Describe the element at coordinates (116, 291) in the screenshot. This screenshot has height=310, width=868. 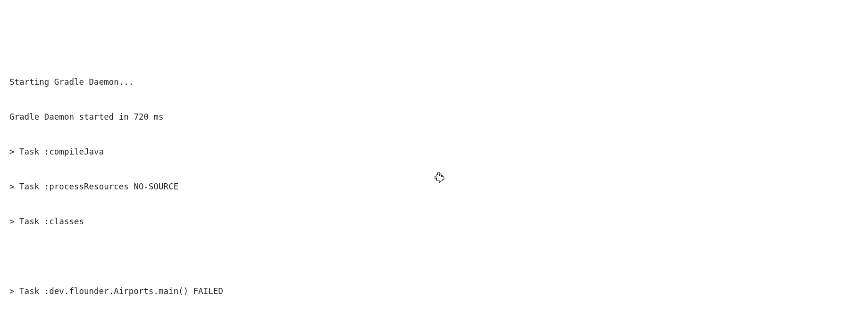
I see `log-text: > Task :dev.flounder.Airports.main() FAI…` at that location.